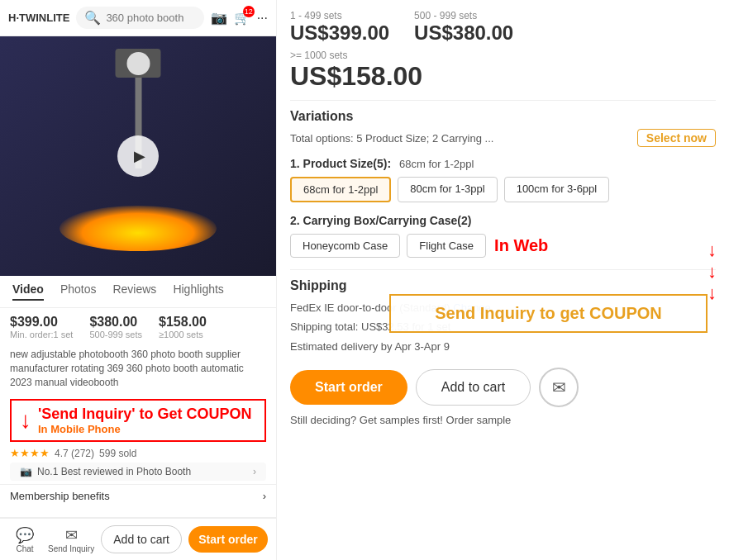  I want to click on top-icons: 📷 🛒 12 ···, so click(240, 18).